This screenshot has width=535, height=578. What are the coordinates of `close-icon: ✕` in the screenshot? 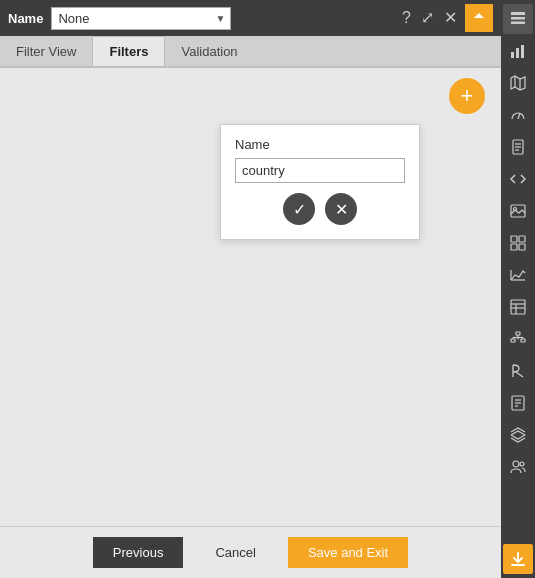 It's located at (450, 18).